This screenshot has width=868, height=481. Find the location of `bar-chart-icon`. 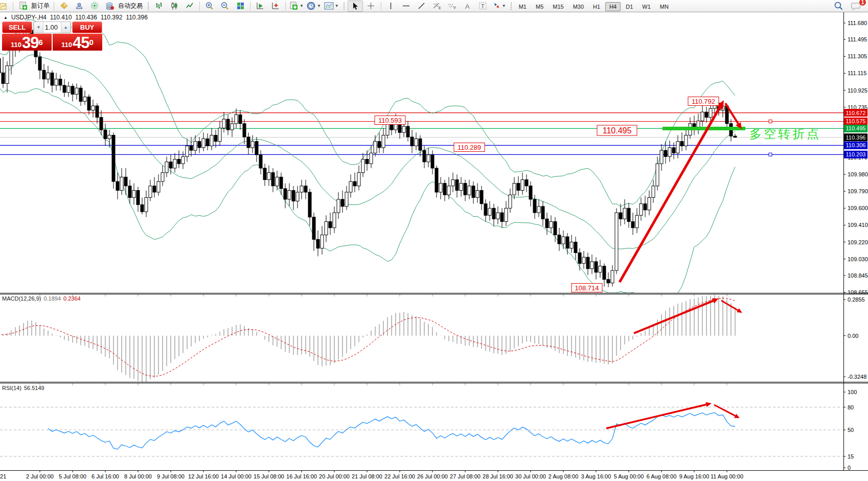

bar-chart-icon is located at coordinates (159, 6).